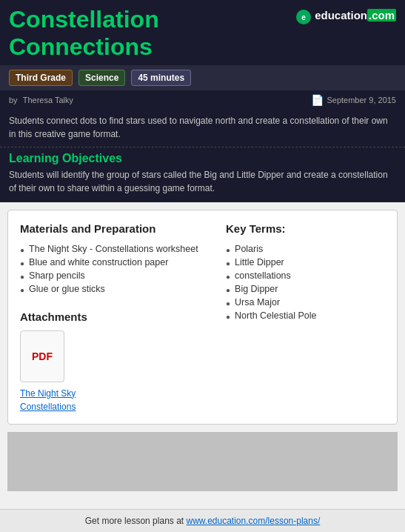 The image size is (405, 532). Describe the element at coordinates (317, 100) in the screenshot. I see `document-icon: 📄` at that location.